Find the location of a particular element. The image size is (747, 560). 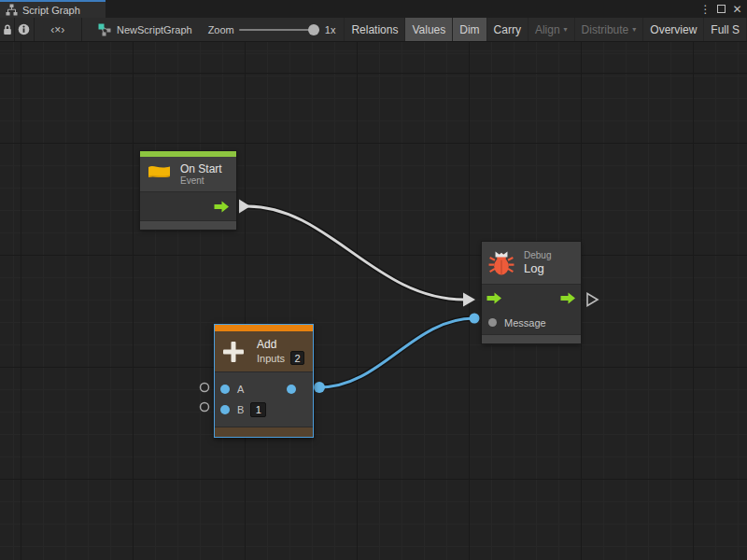

input-b-port is located at coordinates (225, 410).